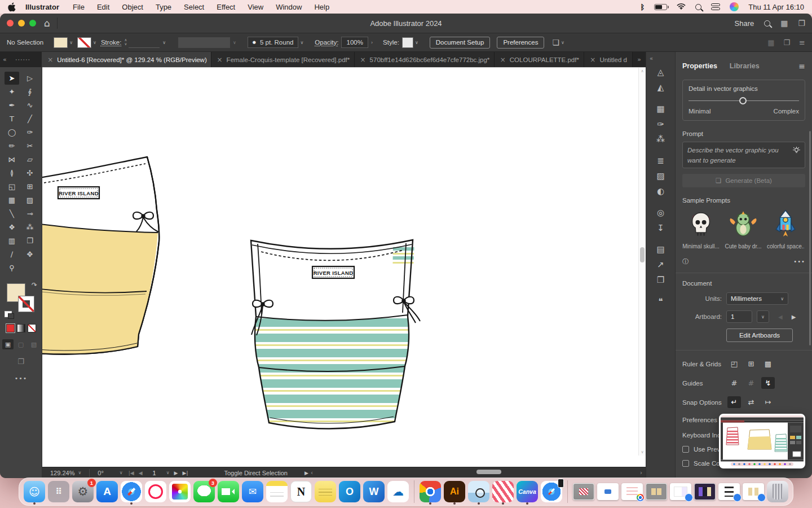 This screenshot has height=508, width=812. I want to click on swatches-panel-icon: ▦, so click(661, 108).